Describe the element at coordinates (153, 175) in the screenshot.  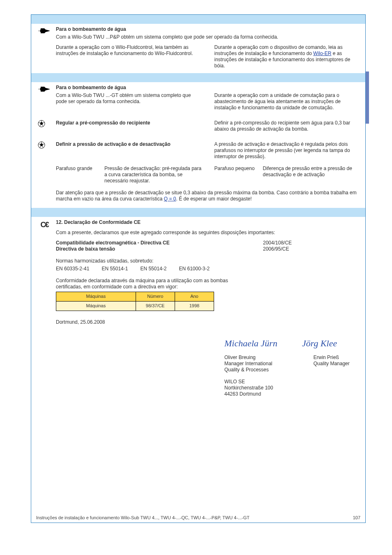
I see `s2-b1r: Pressão de desactivação: pré-regulada pa…` at that location.